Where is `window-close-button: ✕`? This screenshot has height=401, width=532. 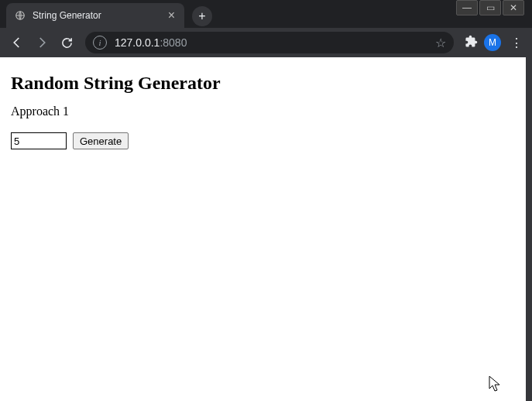
window-close-button: ✕ is located at coordinates (513, 8).